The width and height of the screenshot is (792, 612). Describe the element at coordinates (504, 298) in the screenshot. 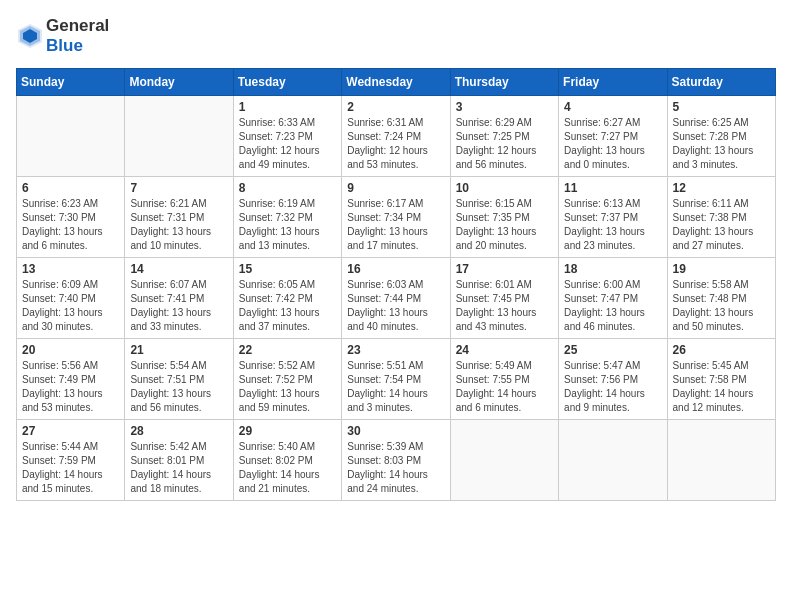

I see `calendar-cell: 17Sunrise: 6:01 AM Sunset: 7:45 PM Dayli…` at that location.